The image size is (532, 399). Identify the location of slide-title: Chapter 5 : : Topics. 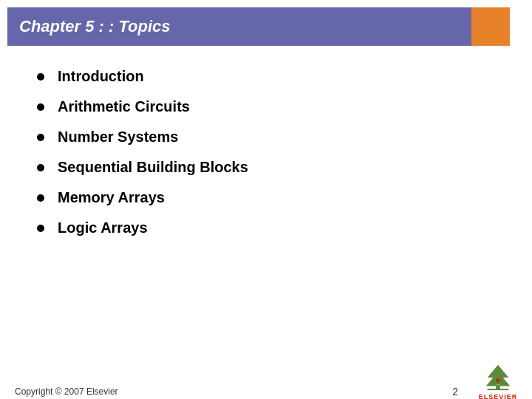
(95, 27).